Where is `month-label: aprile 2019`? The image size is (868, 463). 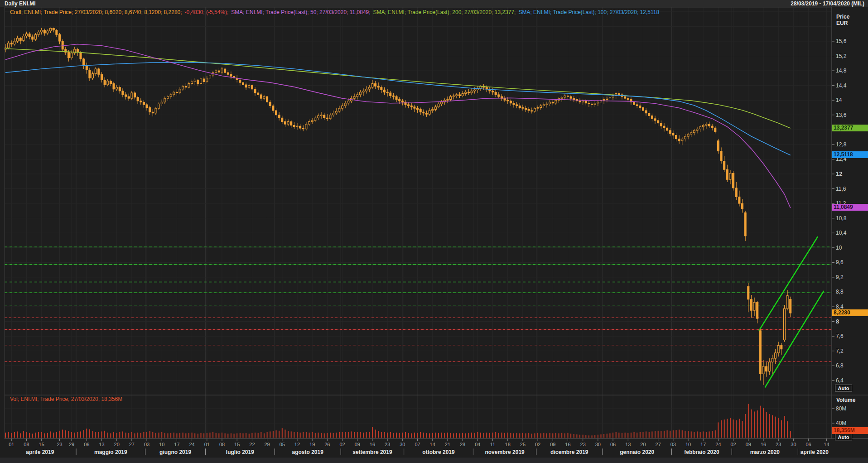 month-label: aprile 2019 is located at coordinates (40, 452).